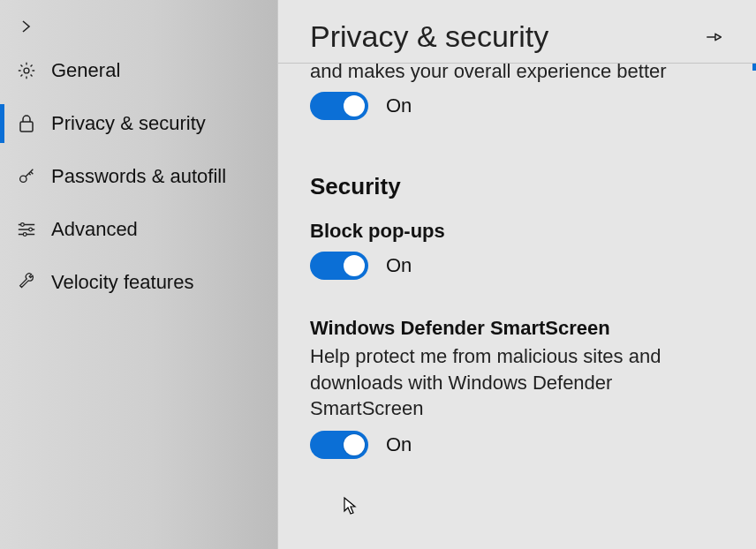 The height and width of the screenshot is (549, 756). Describe the element at coordinates (518, 231) in the screenshot. I see `setting-title-block-popups: Block pop-ups` at that location.